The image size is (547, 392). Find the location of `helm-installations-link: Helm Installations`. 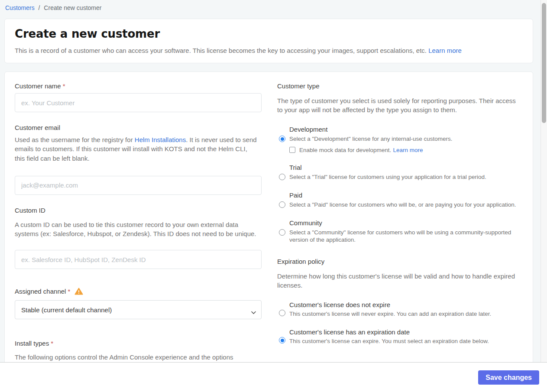

helm-installations-link: Helm Installations is located at coordinates (160, 139).